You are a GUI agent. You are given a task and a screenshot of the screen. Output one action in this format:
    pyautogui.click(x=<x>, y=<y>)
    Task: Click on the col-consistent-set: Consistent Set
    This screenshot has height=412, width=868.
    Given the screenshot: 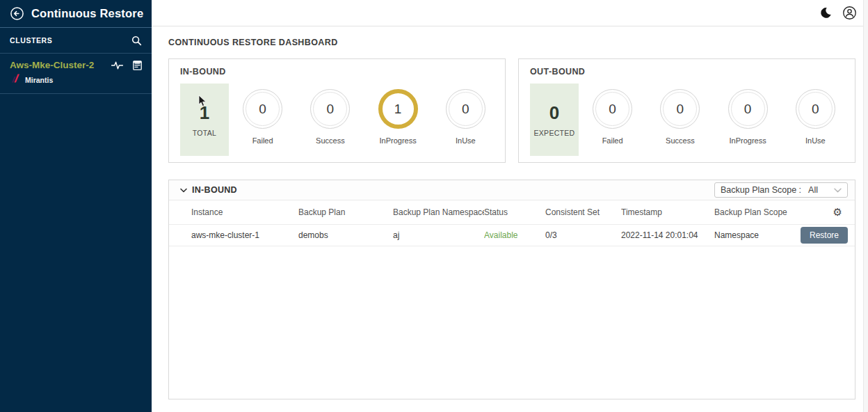 What is the action you would take?
    pyautogui.click(x=583, y=212)
    